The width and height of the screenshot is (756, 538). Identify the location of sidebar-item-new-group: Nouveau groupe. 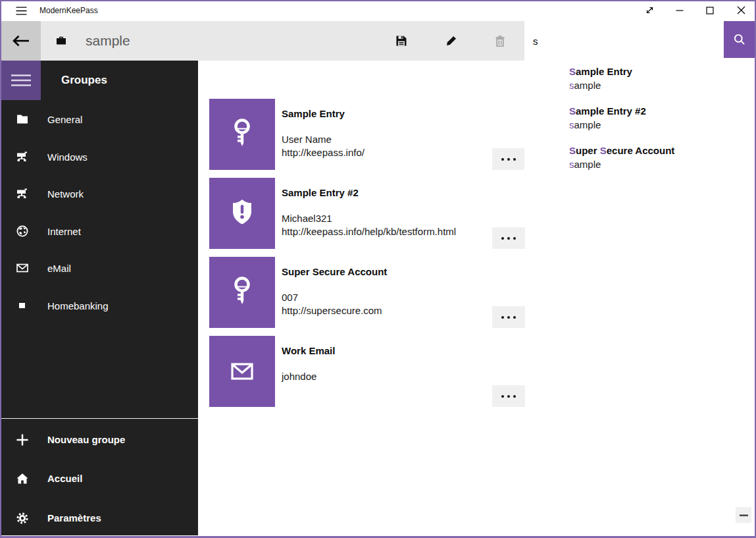
(100, 440).